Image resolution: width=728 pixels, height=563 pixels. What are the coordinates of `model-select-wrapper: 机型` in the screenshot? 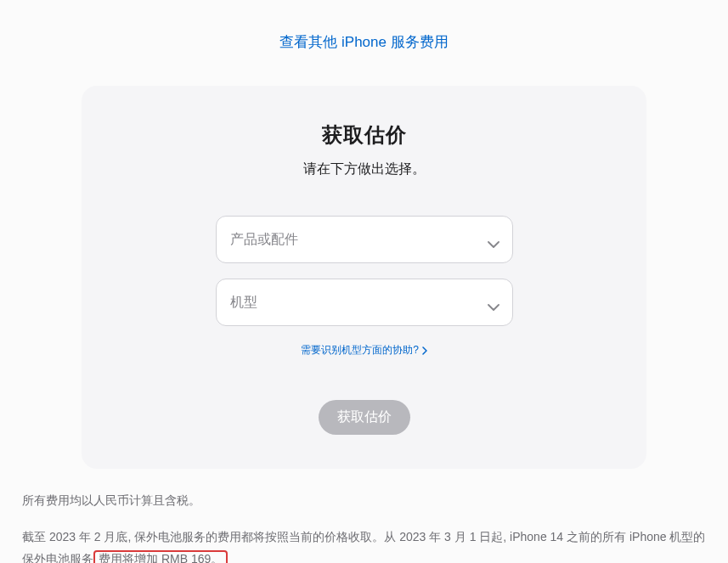 It's located at (364, 302).